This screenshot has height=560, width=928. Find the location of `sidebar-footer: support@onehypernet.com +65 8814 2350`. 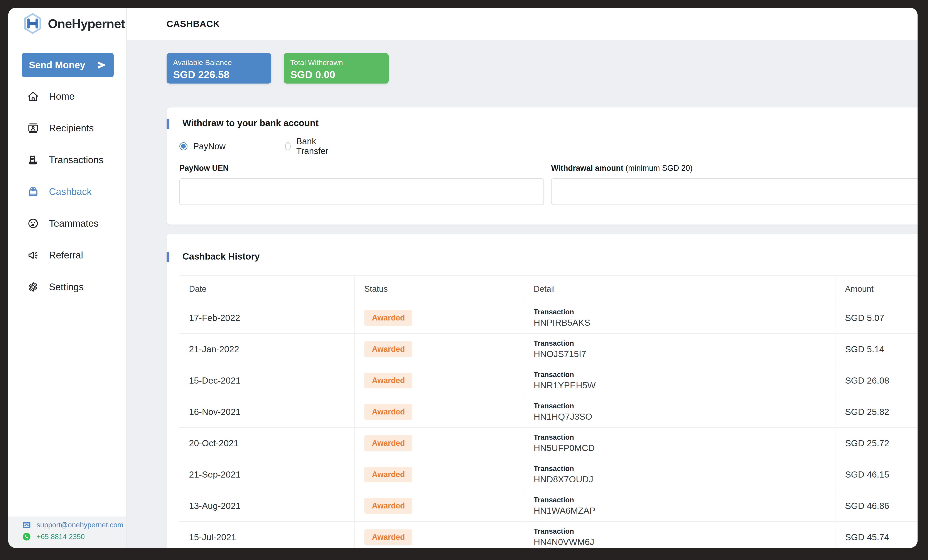

sidebar-footer: support@onehypernet.com +65 8814 2350 is located at coordinates (67, 532).